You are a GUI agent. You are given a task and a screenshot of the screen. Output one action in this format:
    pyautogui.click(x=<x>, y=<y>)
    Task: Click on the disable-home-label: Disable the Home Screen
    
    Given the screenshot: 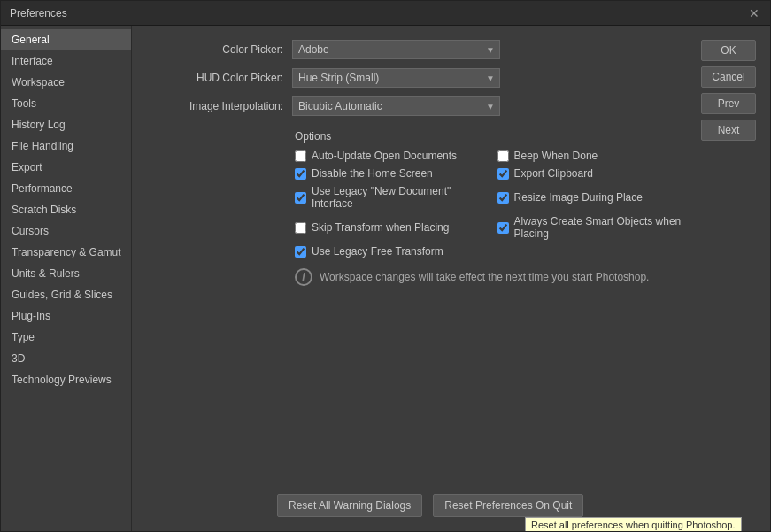 What is the action you would take?
    pyautogui.click(x=372, y=173)
    